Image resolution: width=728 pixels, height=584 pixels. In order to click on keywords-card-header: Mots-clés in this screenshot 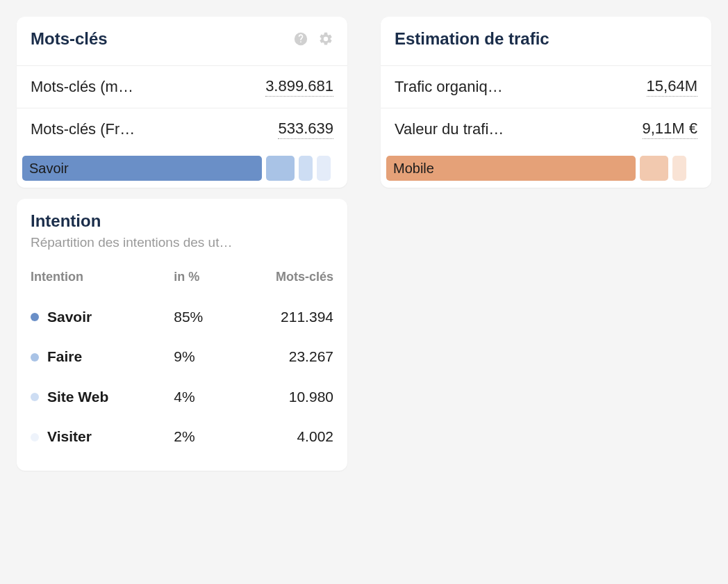, I will do `click(182, 41)`.